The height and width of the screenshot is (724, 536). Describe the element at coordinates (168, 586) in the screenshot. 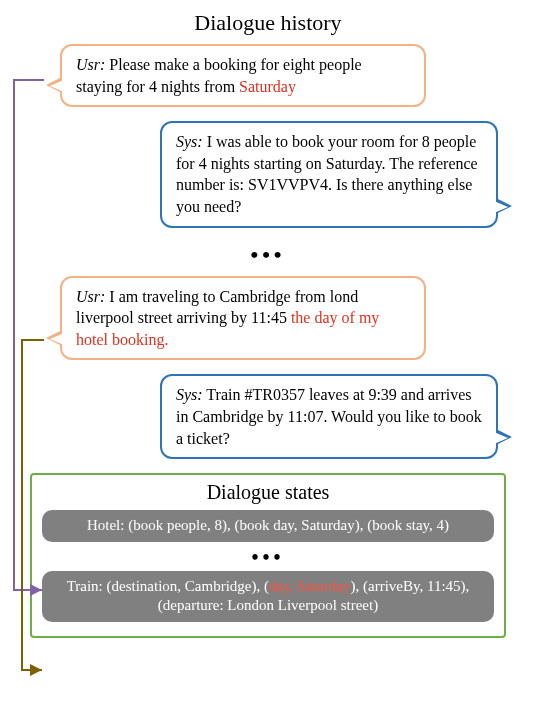

I see `state-text: Train: (destination, Cambridge), (` at that location.